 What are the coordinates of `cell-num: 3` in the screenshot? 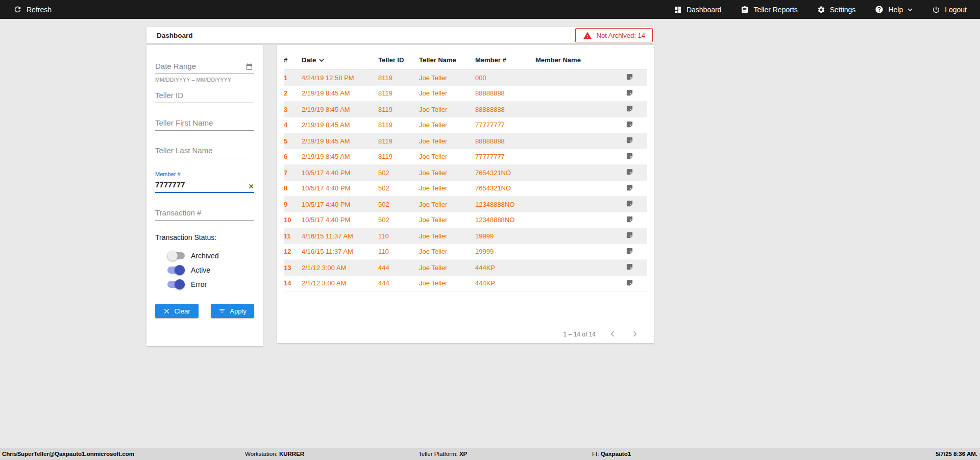 It's located at (293, 109).